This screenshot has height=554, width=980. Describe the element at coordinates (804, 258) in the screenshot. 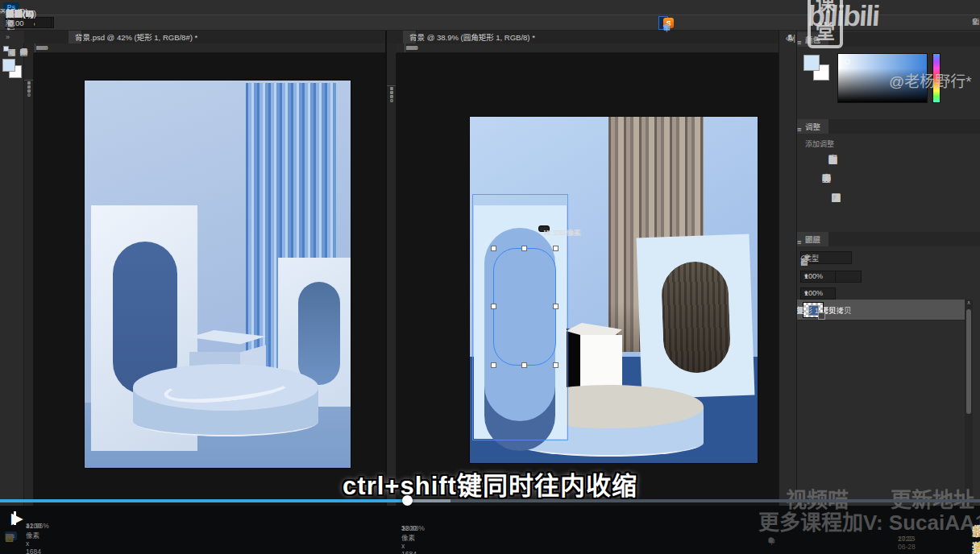

I see `filter-pin-icon: ⊙` at that location.